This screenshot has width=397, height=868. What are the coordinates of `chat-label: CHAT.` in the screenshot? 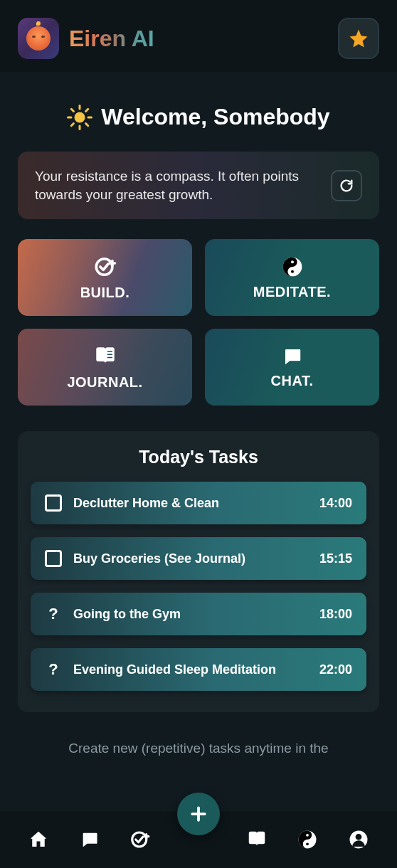 It's located at (292, 381).